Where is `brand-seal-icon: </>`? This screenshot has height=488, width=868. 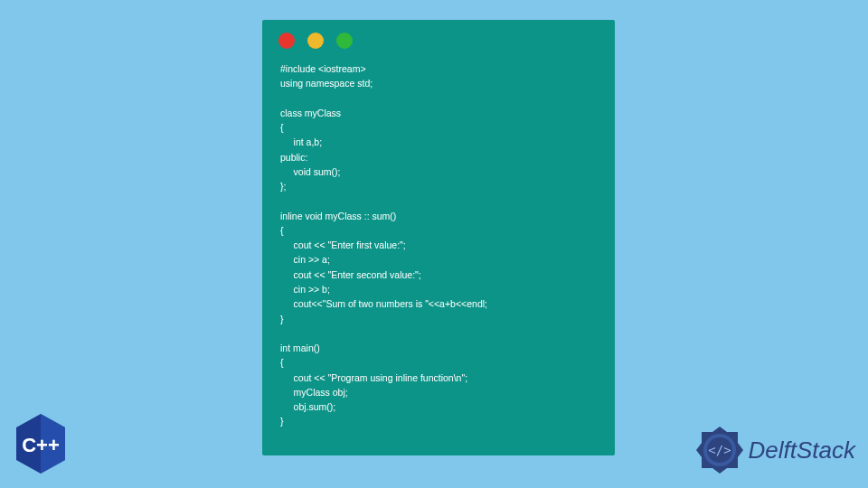 brand-seal-icon: </> is located at coordinates (720, 450).